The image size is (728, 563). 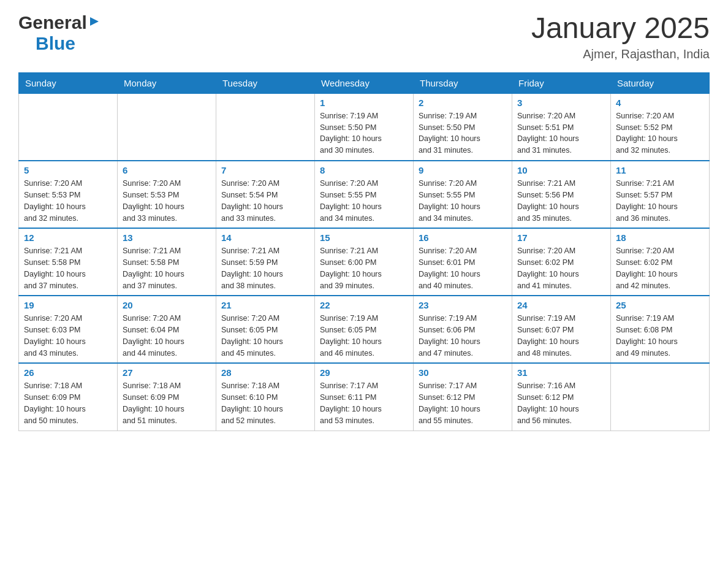 What do you see at coordinates (364, 262) in the screenshot?
I see `calendar-week-row: 12Sunrise: 7:21 AMSunset: 5:58 PMDayligh…` at bounding box center [364, 262].